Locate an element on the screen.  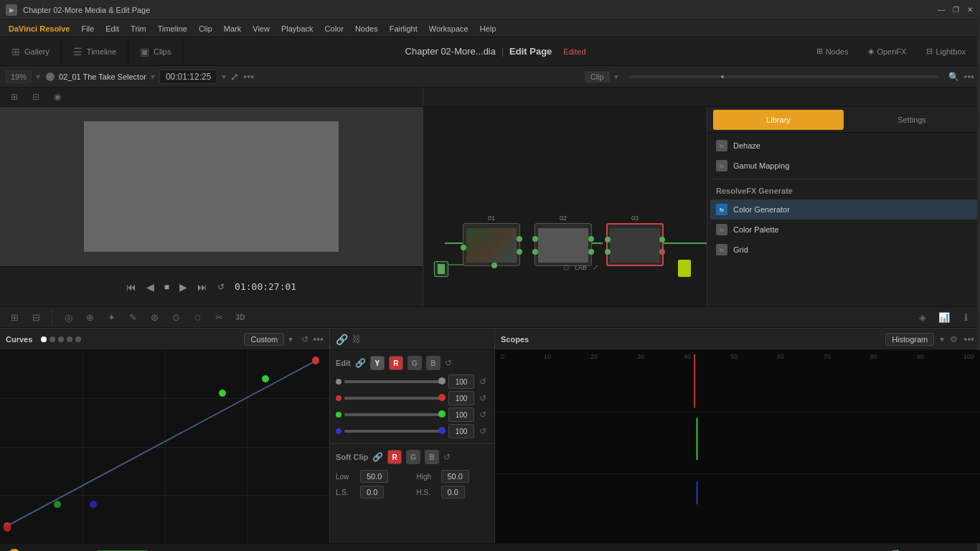
status-icon-3: ✈ is located at coordinates (919, 550).